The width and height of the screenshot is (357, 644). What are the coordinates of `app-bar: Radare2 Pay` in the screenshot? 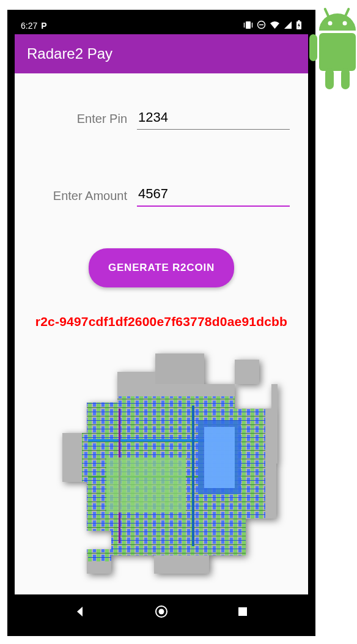 It's located at (161, 54).